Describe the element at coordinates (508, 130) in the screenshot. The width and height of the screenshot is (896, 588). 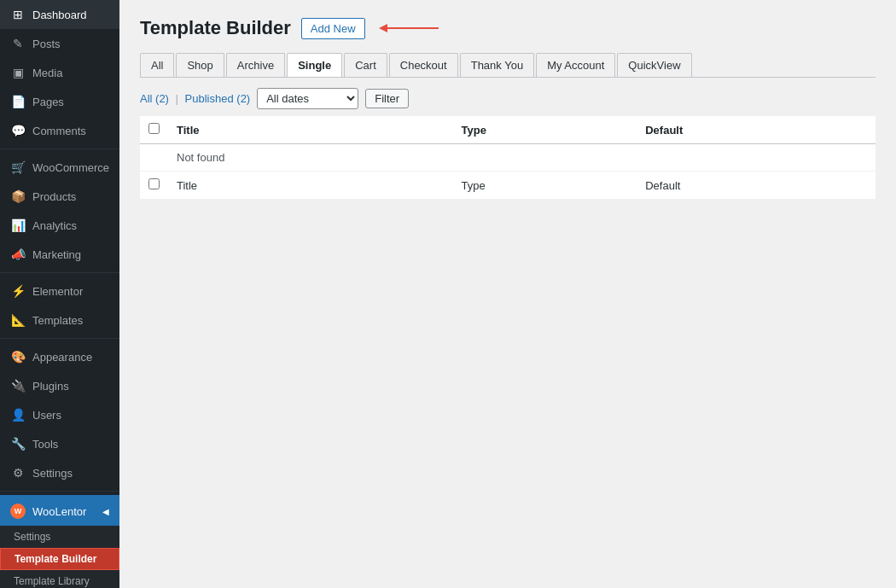
I see `table-header: Title Type Default` at that location.